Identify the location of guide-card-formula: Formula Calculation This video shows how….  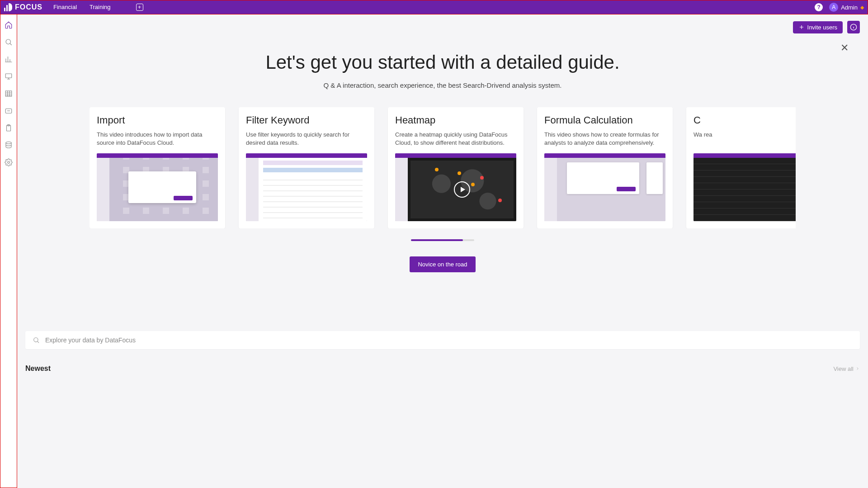
(605, 168).